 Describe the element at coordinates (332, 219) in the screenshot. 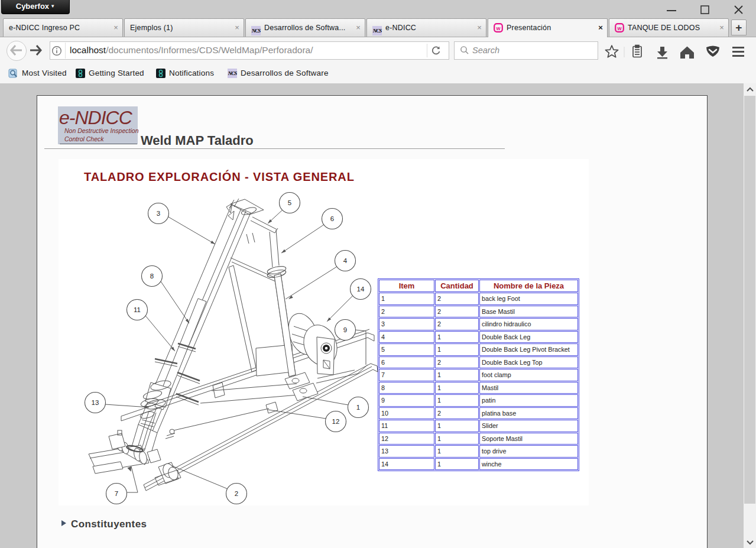

I see `svg-text: 6` at that location.